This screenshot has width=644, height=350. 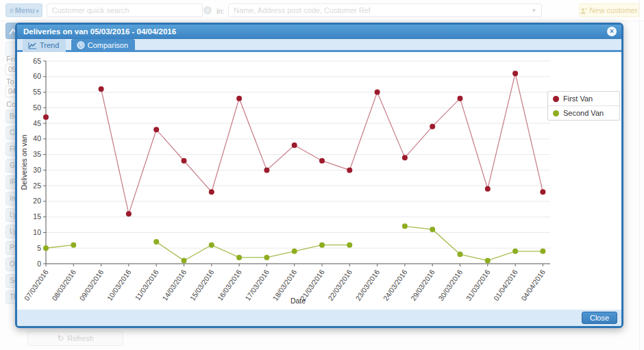 What do you see at coordinates (319, 318) in the screenshot?
I see `dialog-footer: Close` at bounding box center [319, 318].